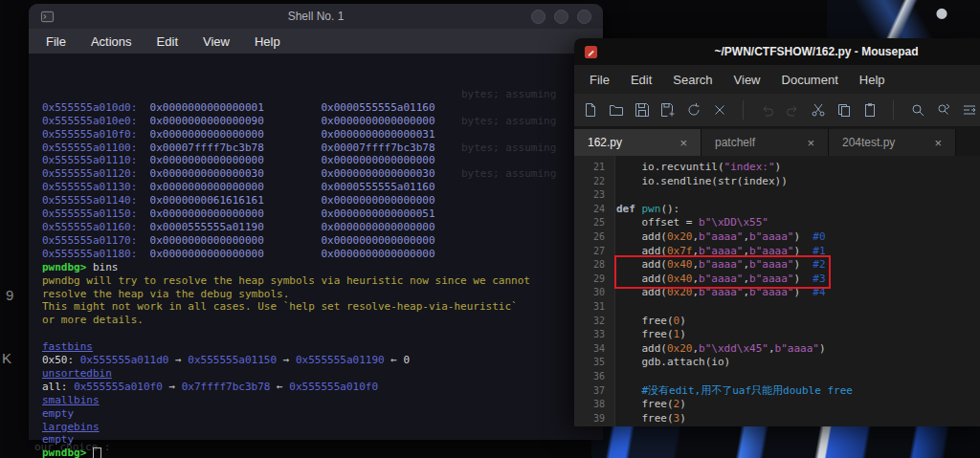  What do you see at coordinates (777, 279) in the screenshot?
I see `code-line: 29 add(0x40,b"aaaa",b"aaaa") #3` at bounding box center [777, 279].